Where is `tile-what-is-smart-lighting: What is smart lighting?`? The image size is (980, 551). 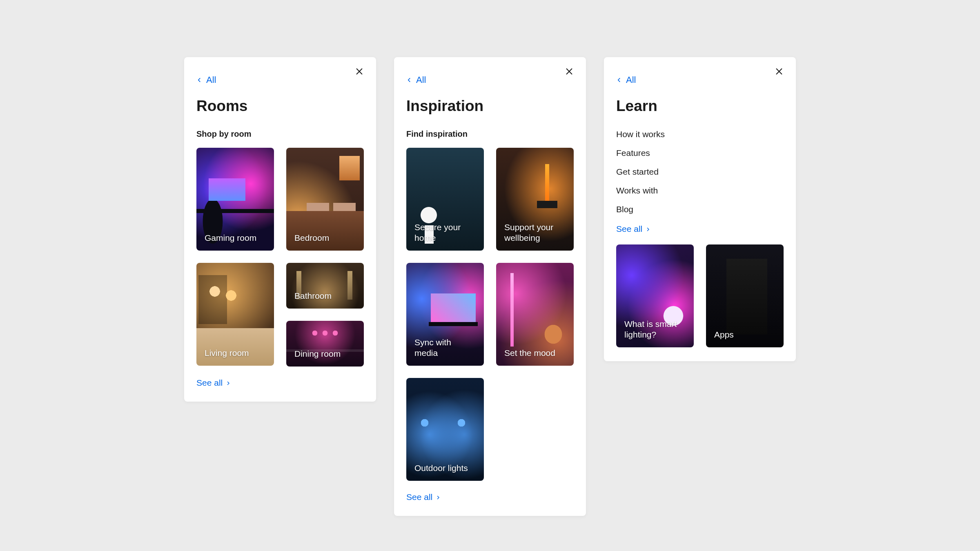 tile-what-is-smart-lighting: What is smart lighting? is located at coordinates (655, 296).